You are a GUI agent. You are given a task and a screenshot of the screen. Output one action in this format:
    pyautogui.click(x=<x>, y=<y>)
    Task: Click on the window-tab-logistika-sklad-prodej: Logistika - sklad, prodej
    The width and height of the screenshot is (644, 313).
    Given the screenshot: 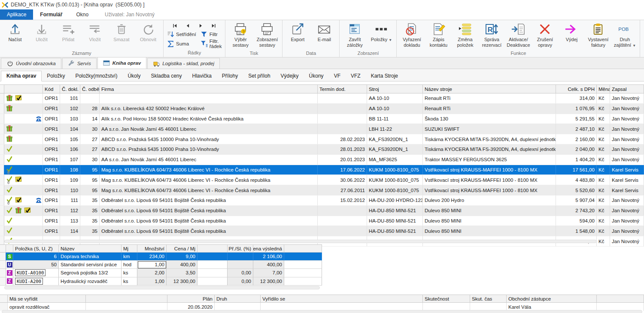 What is the action you would take?
    pyautogui.click(x=184, y=63)
    